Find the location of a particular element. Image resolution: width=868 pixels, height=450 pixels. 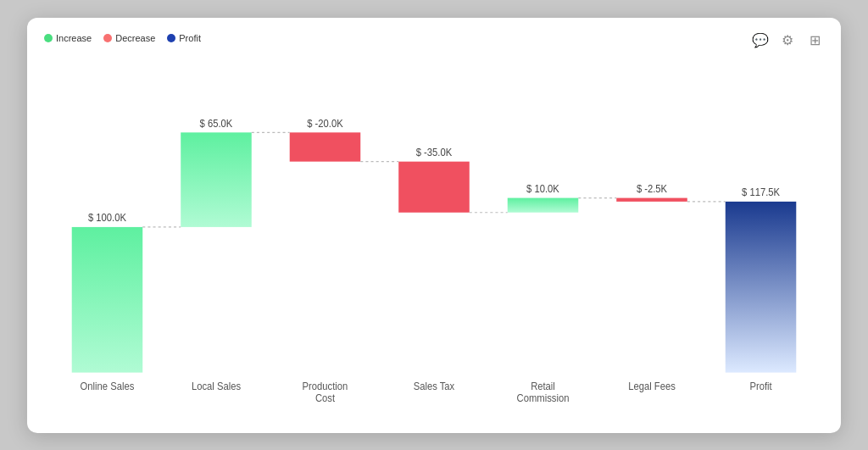

increase-dot is located at coordinates (48, 38).